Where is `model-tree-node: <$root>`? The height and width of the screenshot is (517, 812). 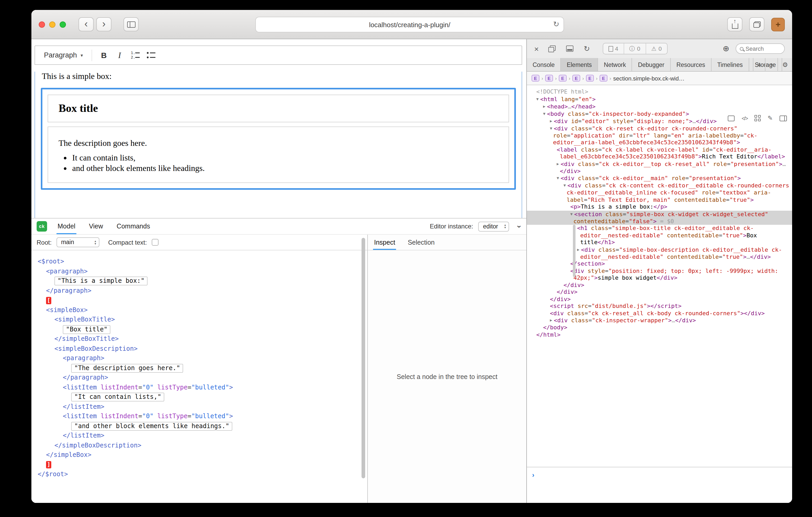
model-tree-node: <$root> is located at coordinates (199, 262).